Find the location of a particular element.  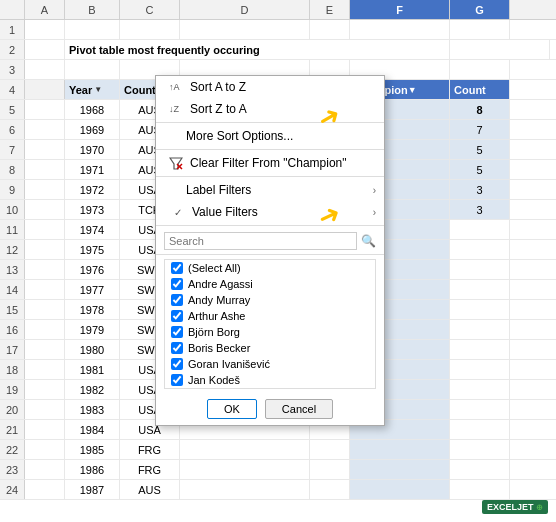

checkbox-jan-kodes-input is located at coordinates (177, 380).